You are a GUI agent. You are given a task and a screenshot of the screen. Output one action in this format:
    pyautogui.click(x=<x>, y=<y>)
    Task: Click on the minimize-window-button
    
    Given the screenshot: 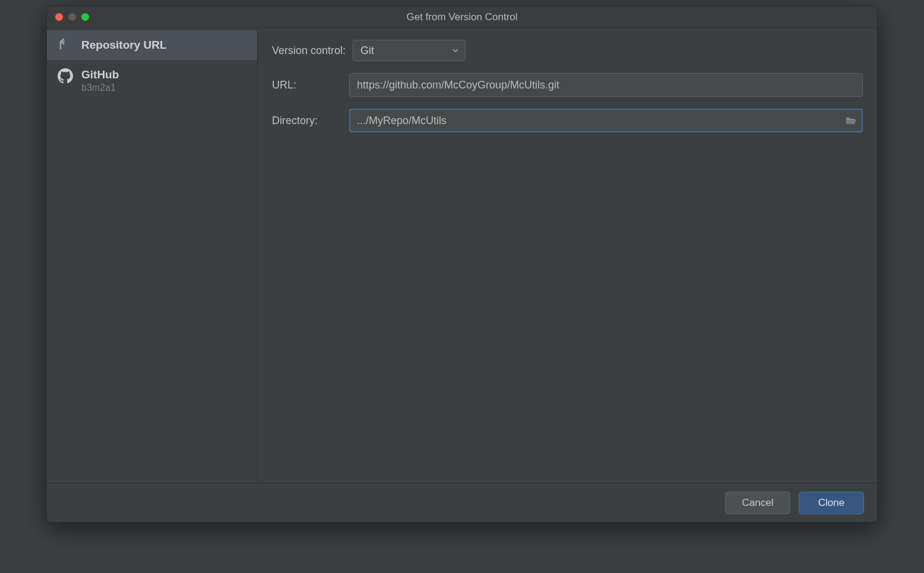 What is the action you would take?
    pyautogui.click(x=72, y=17)
    